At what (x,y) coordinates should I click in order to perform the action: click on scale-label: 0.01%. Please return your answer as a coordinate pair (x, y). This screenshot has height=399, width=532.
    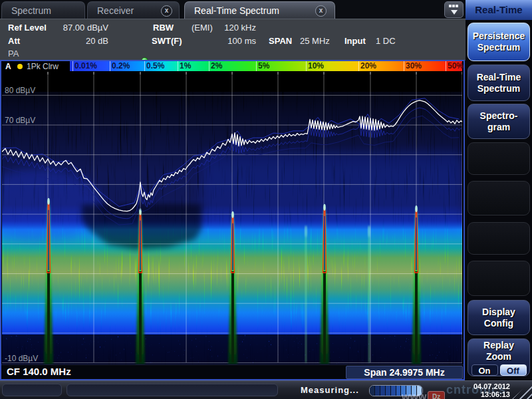
    Looking at the image, I should click on (86, 66).